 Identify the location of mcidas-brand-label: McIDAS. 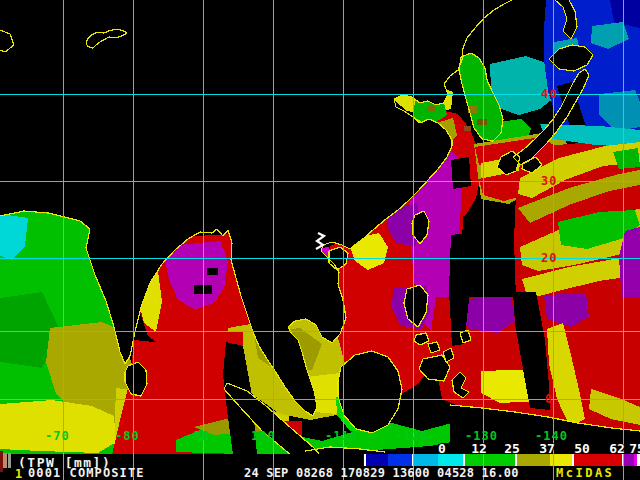
(585, 473).